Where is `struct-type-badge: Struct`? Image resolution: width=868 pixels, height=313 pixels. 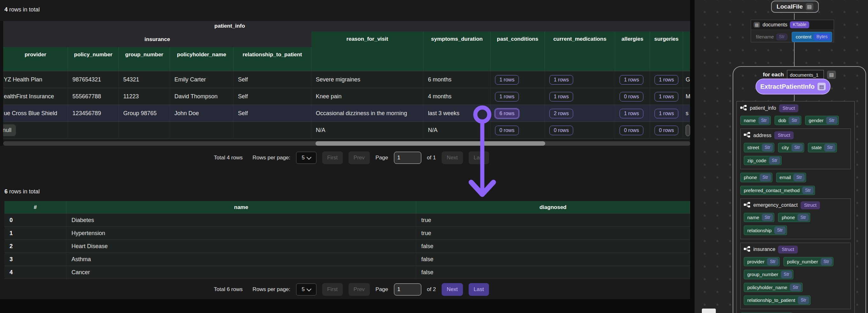 struct-type-badge: Struct is located at coordinates (810, 205).